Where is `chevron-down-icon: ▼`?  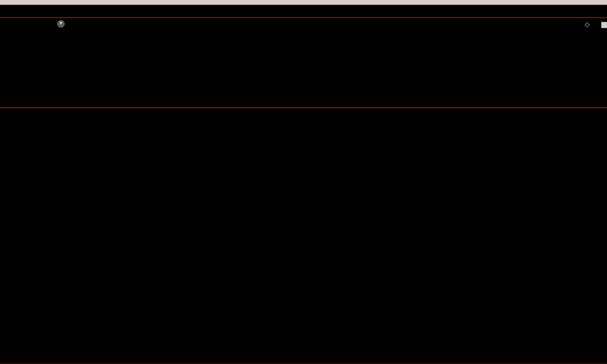 chevron-down-icon: ▼ is located at coordinates (61, 24).